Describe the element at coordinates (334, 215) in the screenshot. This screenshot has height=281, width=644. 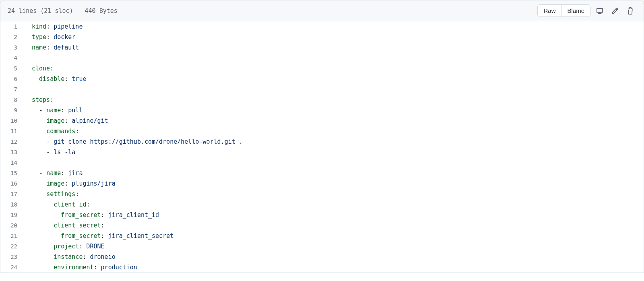
I see `line-content: from_secret: jira_client_id` at that location.